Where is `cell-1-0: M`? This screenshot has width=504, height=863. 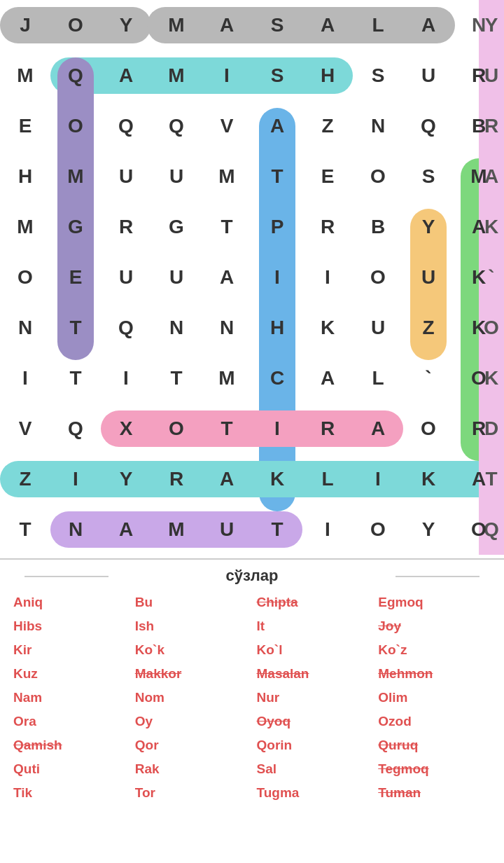 cell-1-0: M is located at coordinates (25, 76).